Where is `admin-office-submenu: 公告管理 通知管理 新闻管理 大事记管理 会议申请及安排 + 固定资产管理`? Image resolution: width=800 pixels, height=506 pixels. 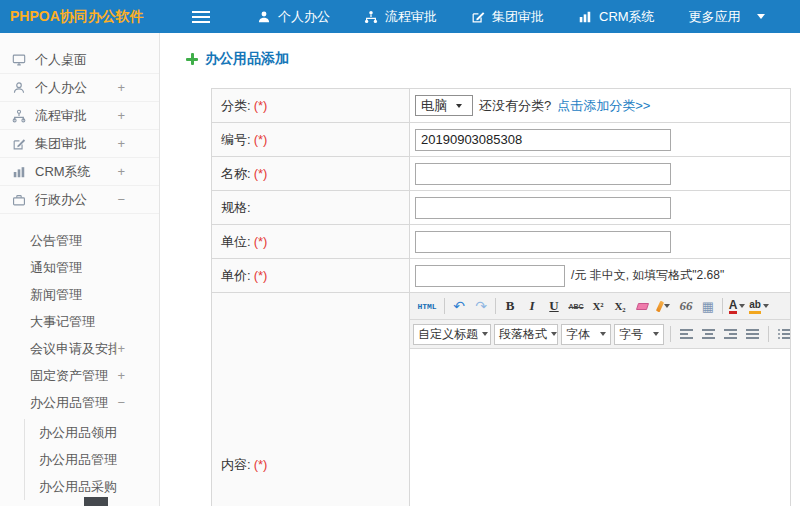 admin-office-submenu: 公告管理 通知管理 新闻管理 大事记管理 会议申请及安排 + 固定资产管理 is located at coordinates (80, 315).